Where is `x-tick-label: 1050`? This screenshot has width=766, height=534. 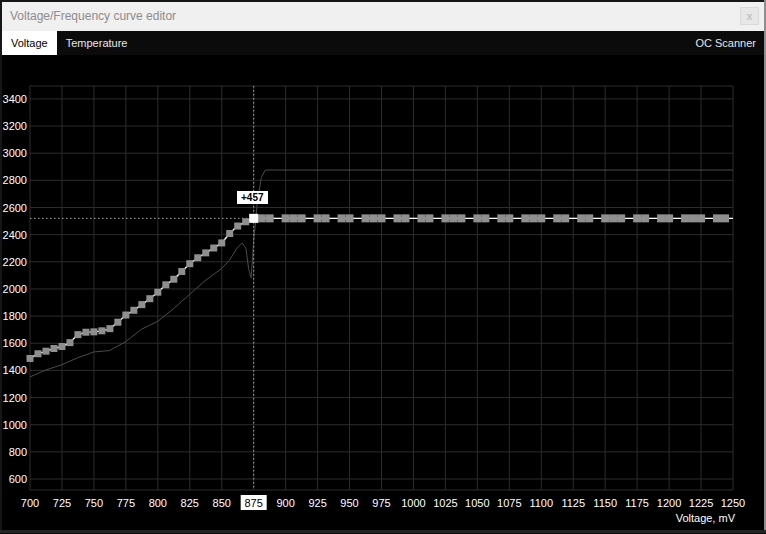 x-tick-label: 1050 is located at coordinates (477, 503).